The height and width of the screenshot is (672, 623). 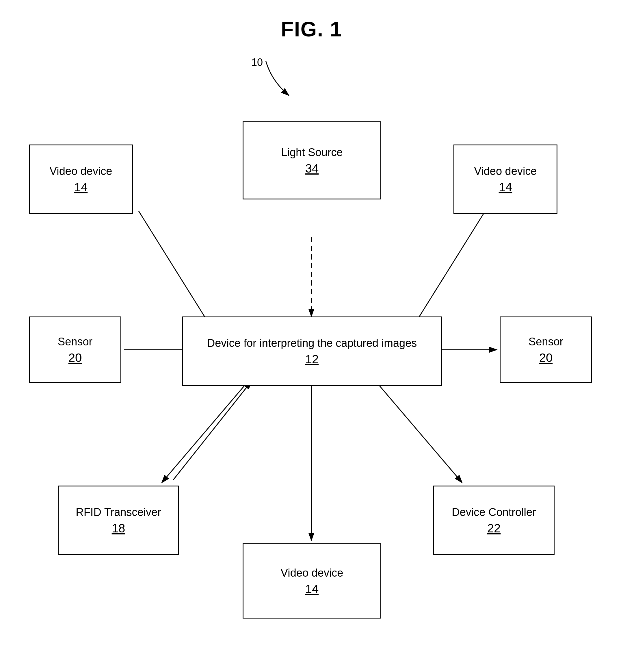 What do you see at coordinates (81, 171) in the screenshot?
I see `video-device-left-label: Video device` at bounding box center [81, 171].